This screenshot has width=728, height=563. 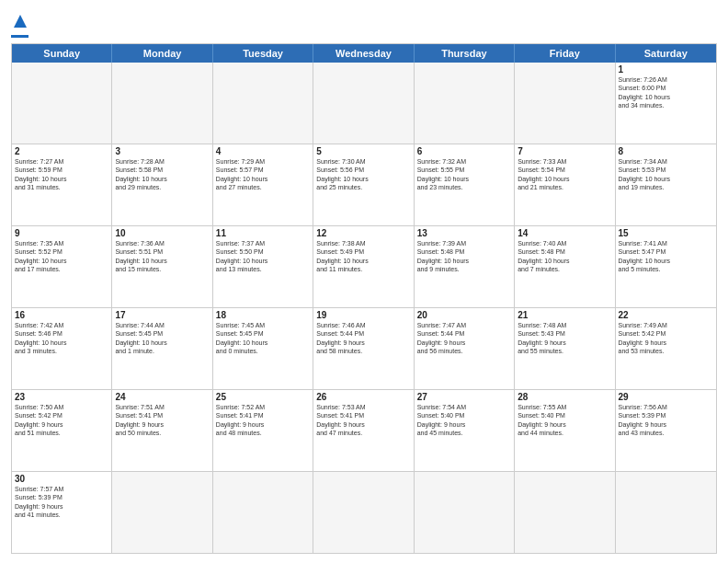 I want to click on day-number: 3, so click(x=162, y=151).